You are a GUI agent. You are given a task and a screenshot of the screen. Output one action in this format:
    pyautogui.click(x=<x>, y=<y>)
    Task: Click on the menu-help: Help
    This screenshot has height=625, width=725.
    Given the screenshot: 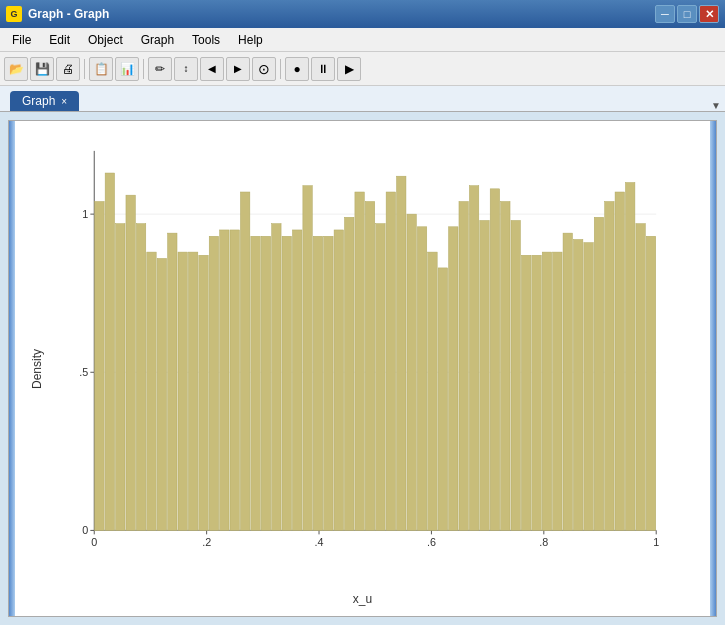 What is the action you would take?
    pyautogui.click(x=250, y=40)
    